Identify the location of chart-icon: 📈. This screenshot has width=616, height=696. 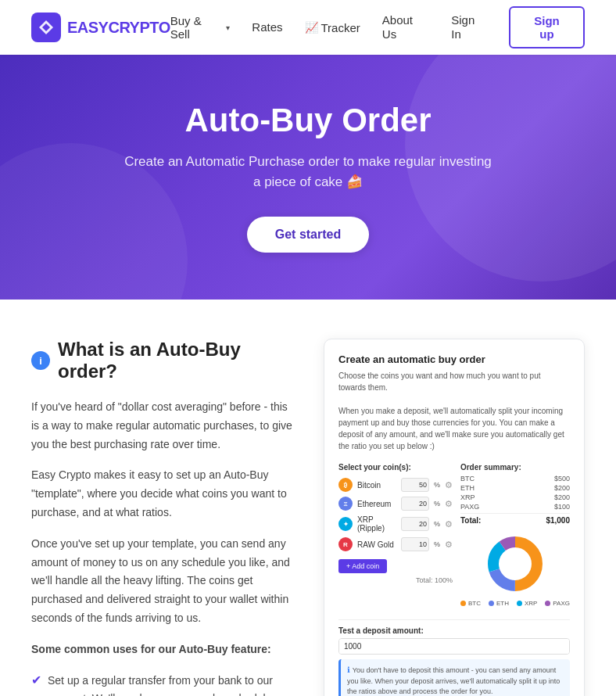
(311, 27).